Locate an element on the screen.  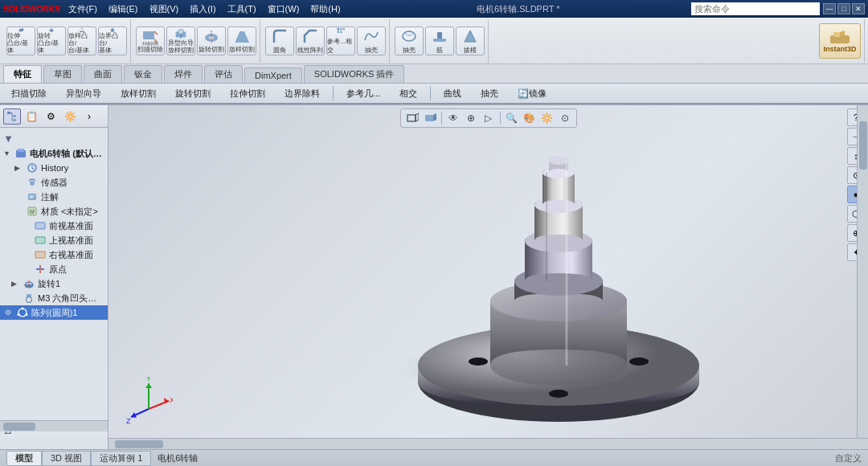
maximize-button: □ is located at coordinates (844, 9).